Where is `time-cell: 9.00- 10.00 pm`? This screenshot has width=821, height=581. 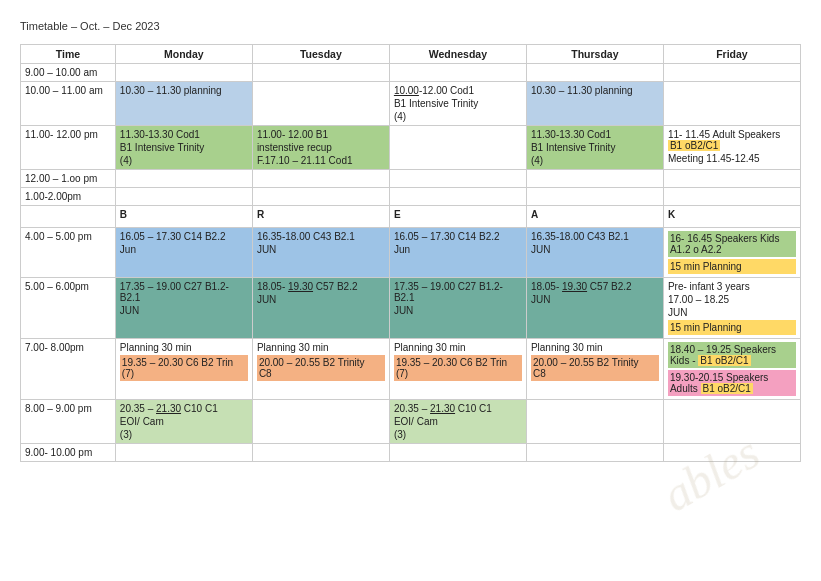 time-cell: 9.00- 10.00 pm is located at coordinates (68, 453).